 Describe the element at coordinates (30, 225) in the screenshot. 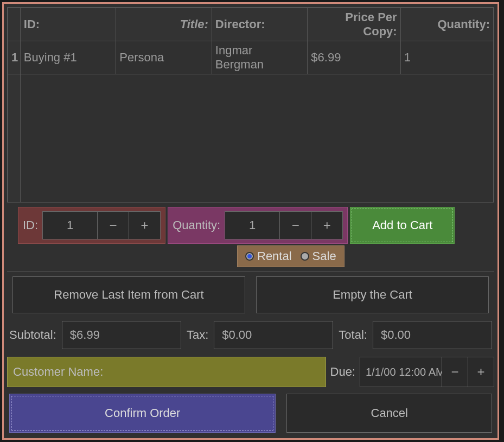

I see `id-label: ID:` at that location.